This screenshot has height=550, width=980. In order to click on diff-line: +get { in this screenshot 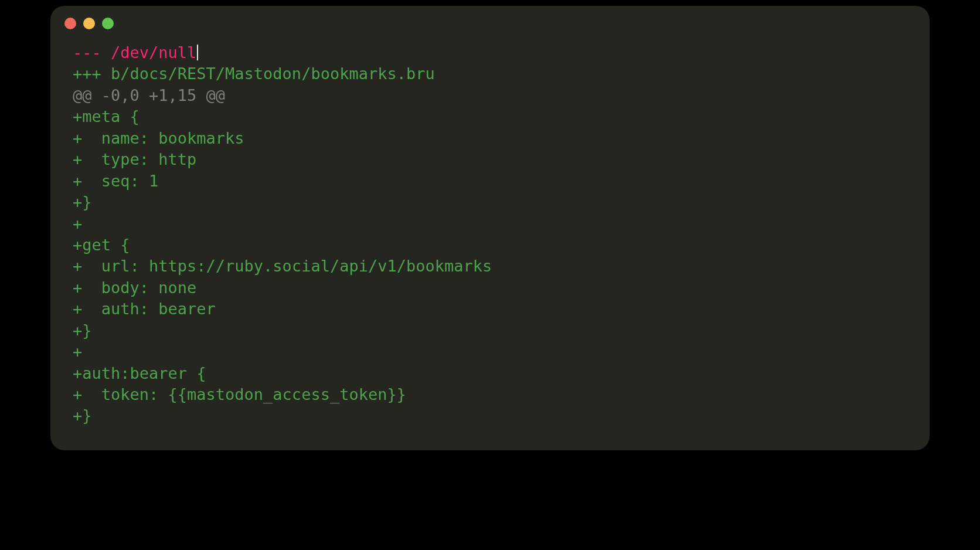, I will do `click(490, 245)`.